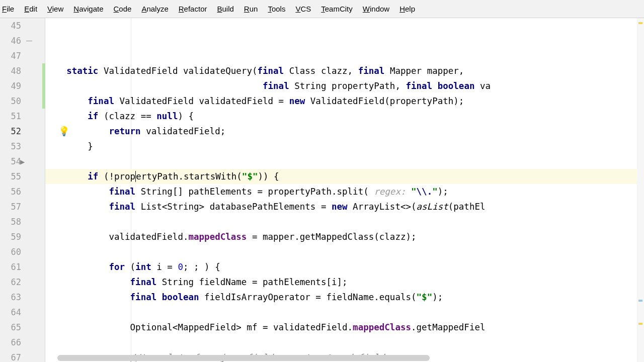 This screenshot has width=644, height=362. What do you see at coordinates (12, 190) in the screenshot?
I see `line-numbers: 4546474849505152535455565758596061626364…` at bounding box center [12, 190].